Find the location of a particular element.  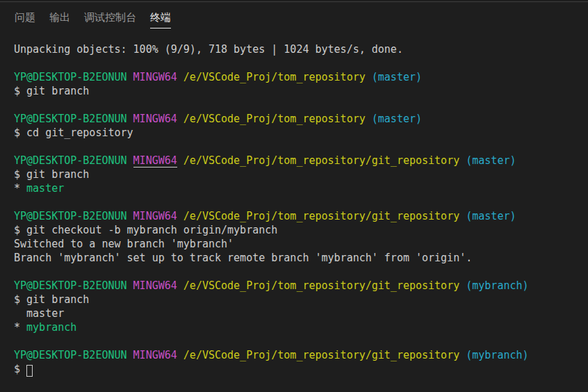

tab-output: 输出 is located at coordinates (60, 20).